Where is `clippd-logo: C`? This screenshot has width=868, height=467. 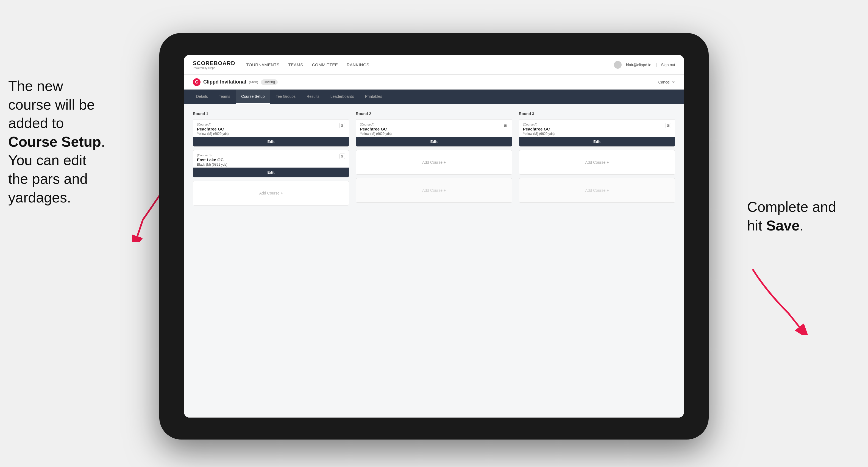 clippd-logo: C is located at coordinates (197, 82).